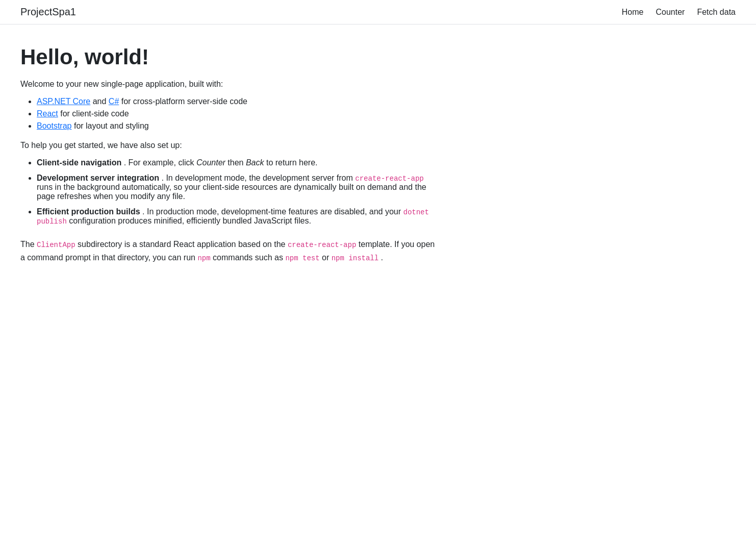 Image resolution: width=756 pixels, height=543 pixels. Describe the element at coordinates (259, 178) in the screenshot. I see `feature-2-text: . In development mode, the development s…` at that location.